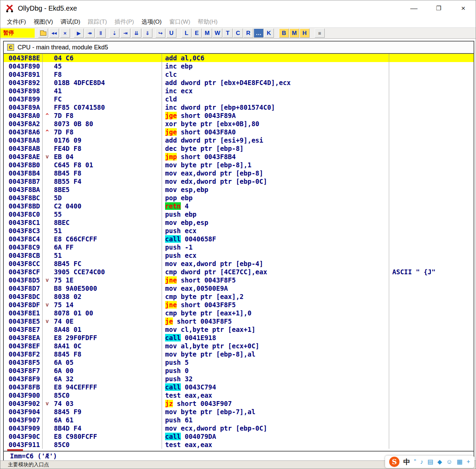  I want to click on disasm-row: 0043F90CE8 C980FCFFcall 004079DA, so click(239, 436).